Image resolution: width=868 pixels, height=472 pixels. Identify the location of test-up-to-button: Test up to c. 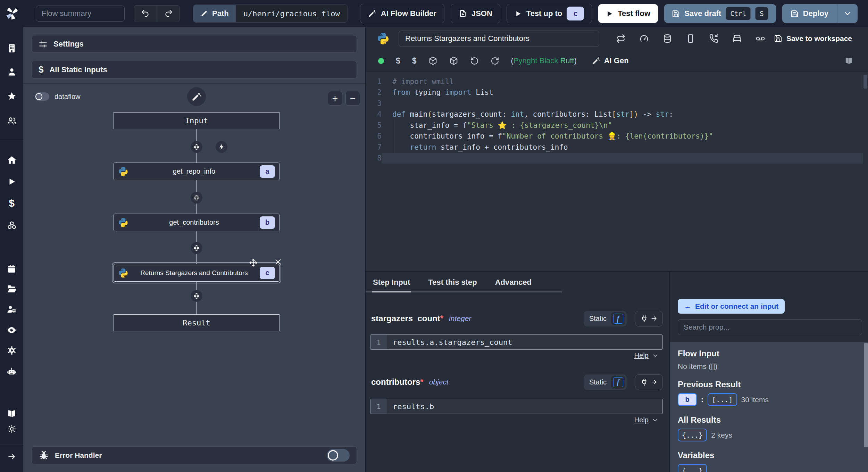
(549, 14).